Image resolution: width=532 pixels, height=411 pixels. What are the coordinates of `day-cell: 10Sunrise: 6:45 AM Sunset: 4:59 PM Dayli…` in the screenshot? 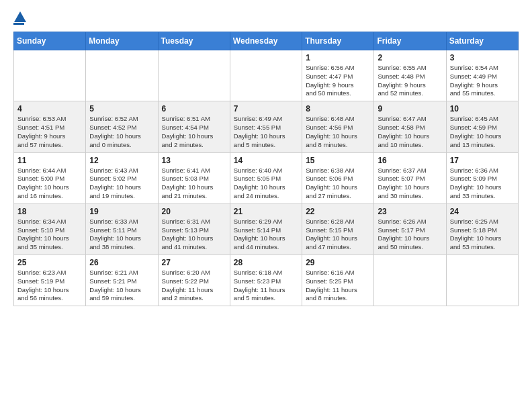 It's located at (482, 127).